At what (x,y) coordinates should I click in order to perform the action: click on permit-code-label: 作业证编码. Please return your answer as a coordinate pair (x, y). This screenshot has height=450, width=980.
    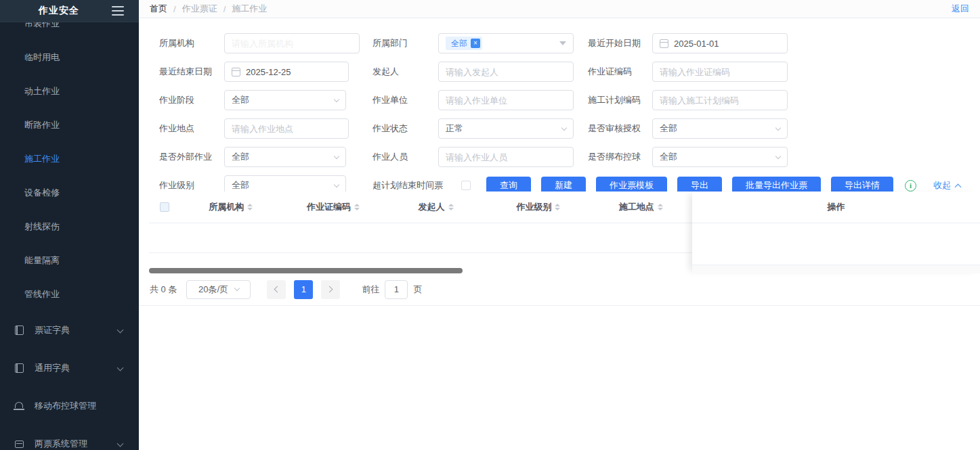
    Looking at the image, I should click on (610, 72).